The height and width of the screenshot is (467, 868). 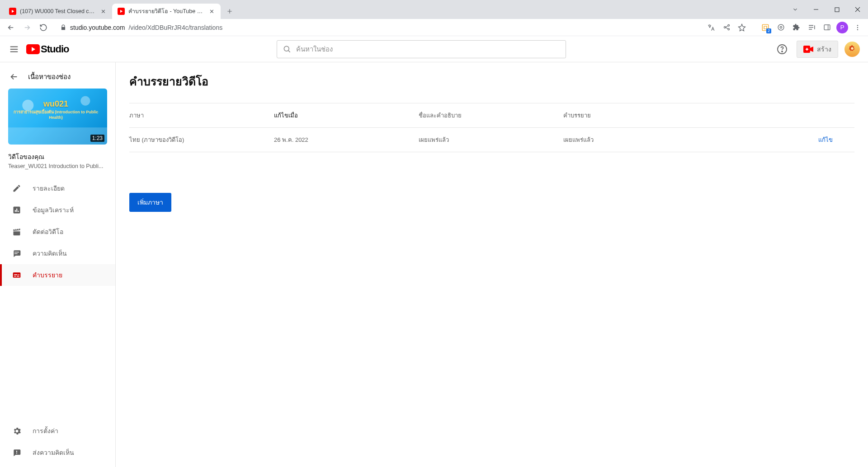 I want to click on sidebar-item-label: รายละเอียด, so click(x=49, y=188).